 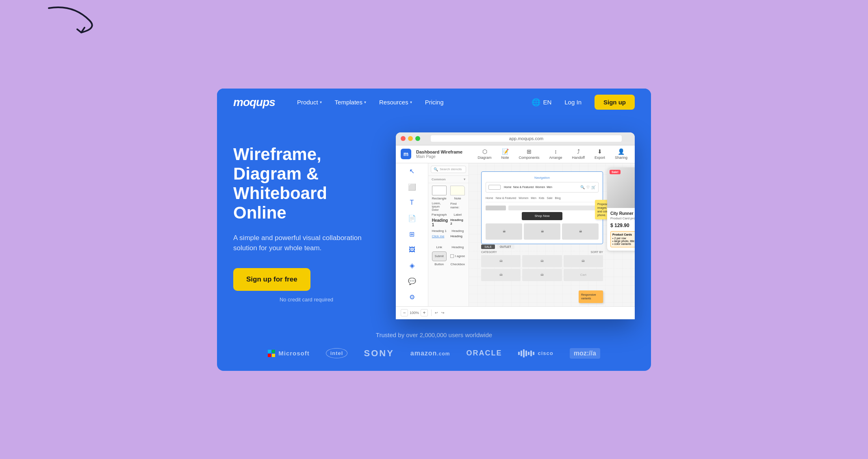 What do you see at coordinates (412, 219) in the screenshot?
I see `pages-icon: 📄` at bounding box center [412, 219].